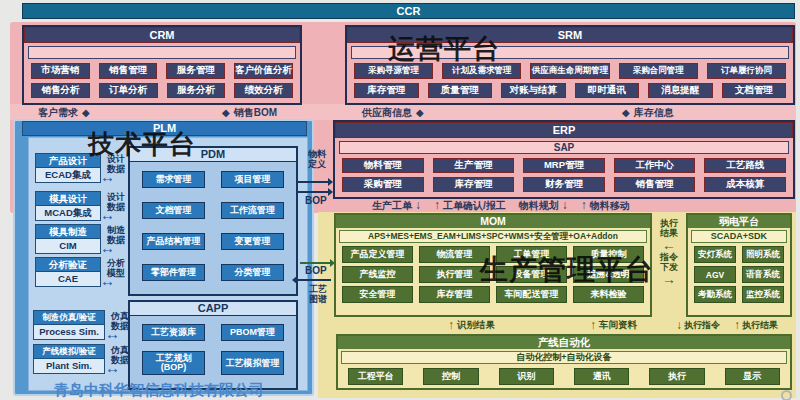 This screenshot has height=400, width=800. Describe the element at coordinates (116, 263) in the screenshot. I see `link-line1: 分析` at that location.